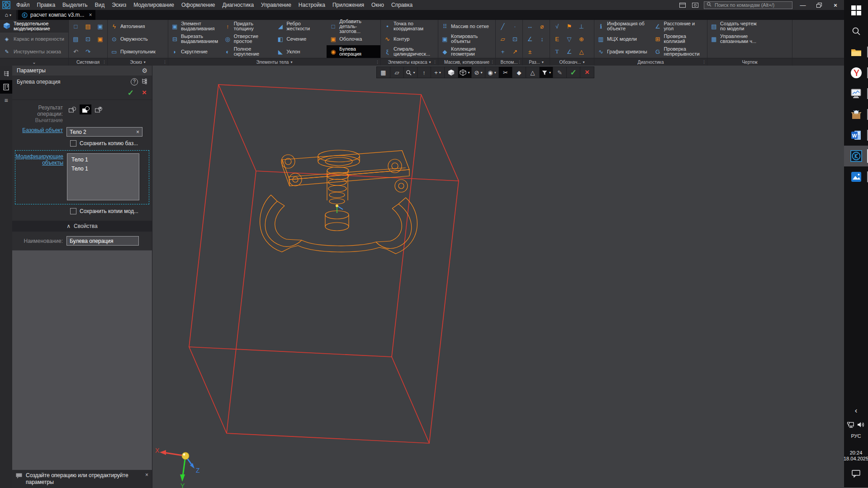  I want to click on zoom-button: ▾, so click(411, 72).